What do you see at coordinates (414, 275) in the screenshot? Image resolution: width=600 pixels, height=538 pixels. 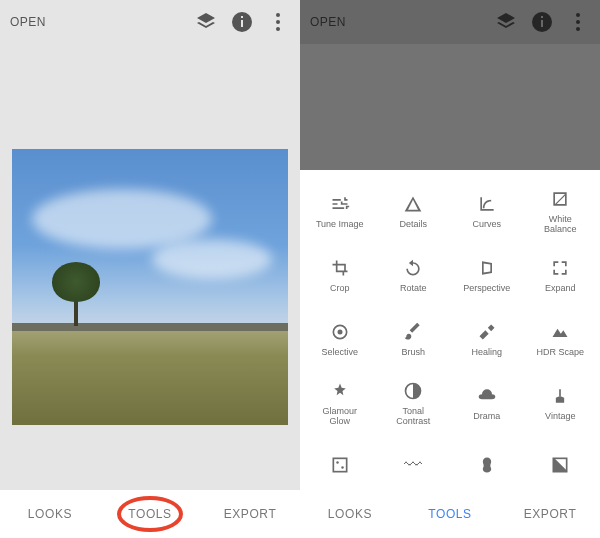 I see `tool-rotate: Rotate` at bounding box center [414, 275].